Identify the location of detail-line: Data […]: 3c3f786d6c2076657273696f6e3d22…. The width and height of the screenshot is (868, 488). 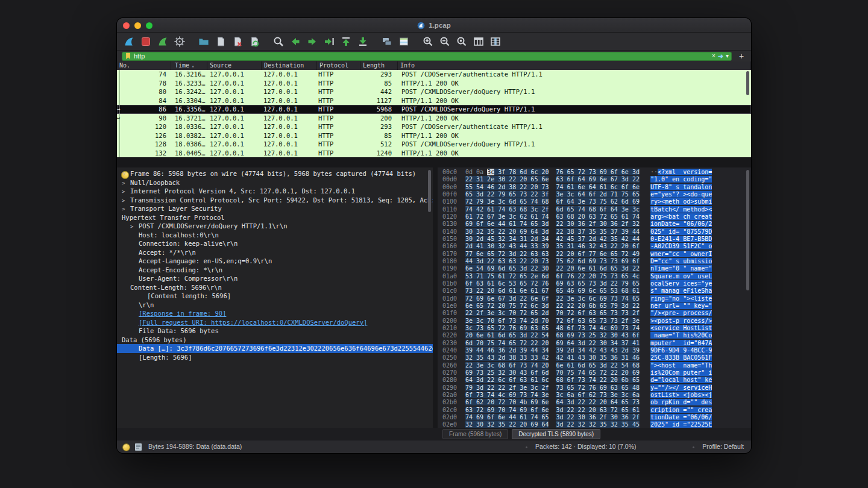
(275, 348).